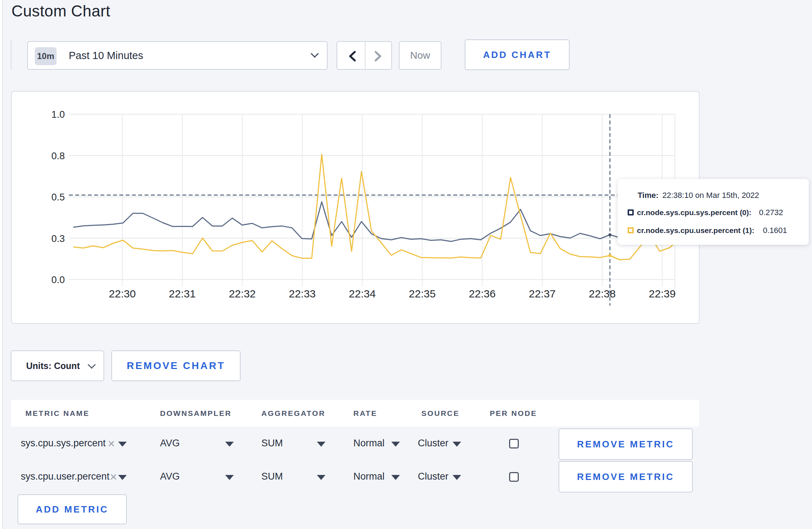  Describe the element at coordinates (542, 293) in the screenshot. I see `svg-text: 22:37` at that location.